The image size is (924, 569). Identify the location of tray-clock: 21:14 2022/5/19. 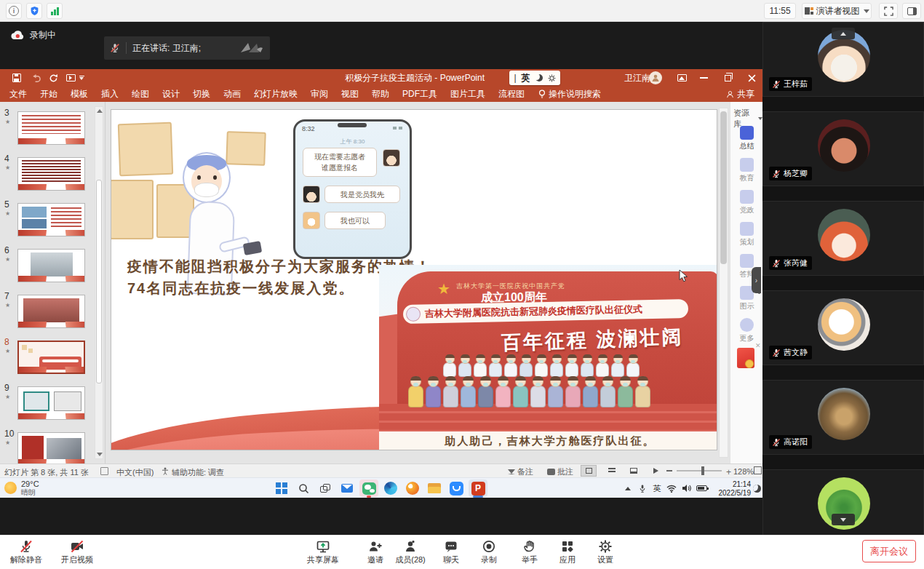
(730, 489).